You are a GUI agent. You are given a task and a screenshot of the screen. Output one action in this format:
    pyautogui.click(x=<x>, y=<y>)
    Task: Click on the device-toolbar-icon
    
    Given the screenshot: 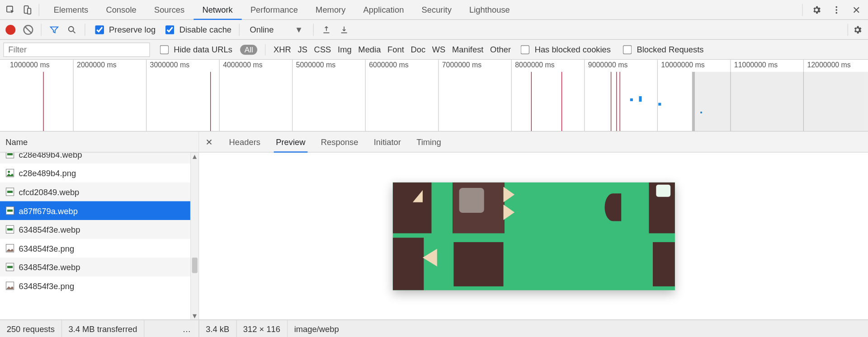 What is the action you would take?
    pyautogui.click(x=27, y=10)
    